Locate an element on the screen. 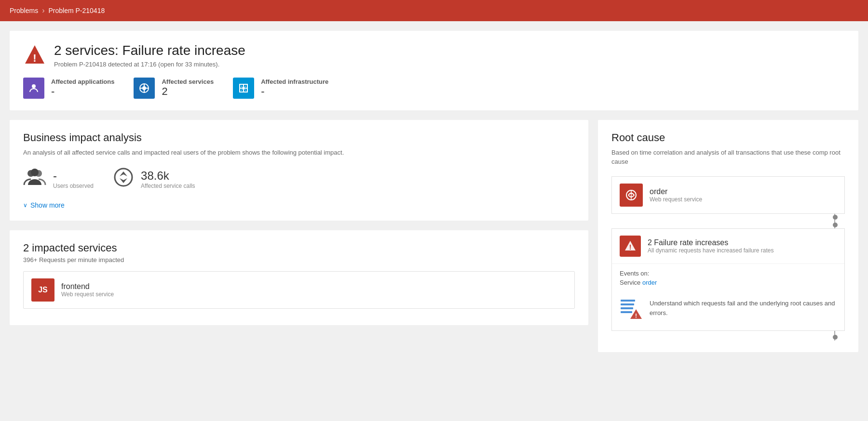 This screenshot has width=868, height=421. affected-row: Affected applications - is located at coordinates (434, 88).